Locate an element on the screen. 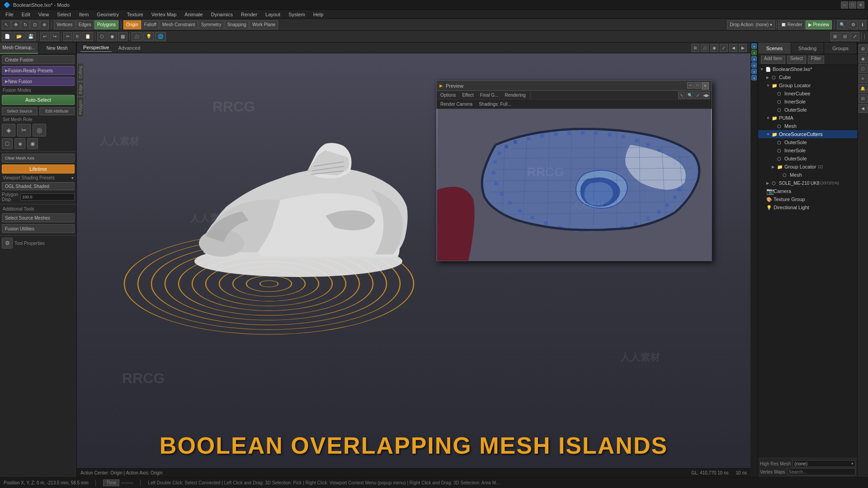 The width and height of the screenshot is (868, 488). preview-camera-sub: Render Camera is located at coordinates (457, 104).